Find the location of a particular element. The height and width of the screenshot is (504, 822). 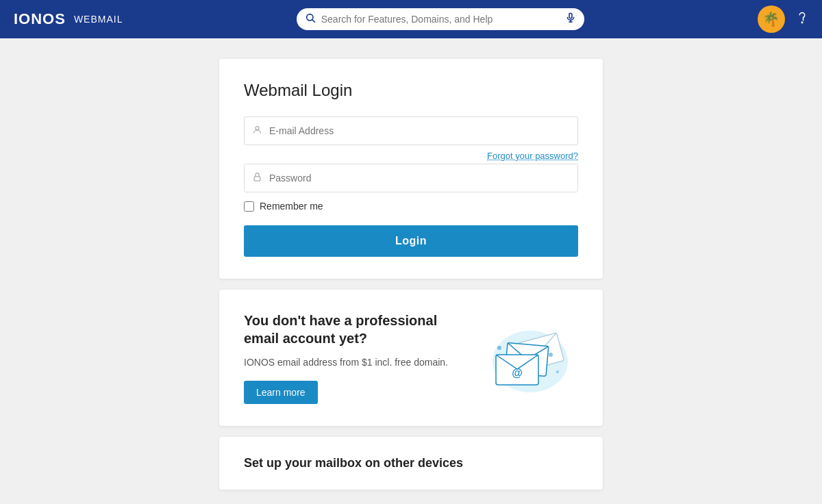

bottom-card-title: Set up your mailbox on other devices is located at coordinates (411, 463).